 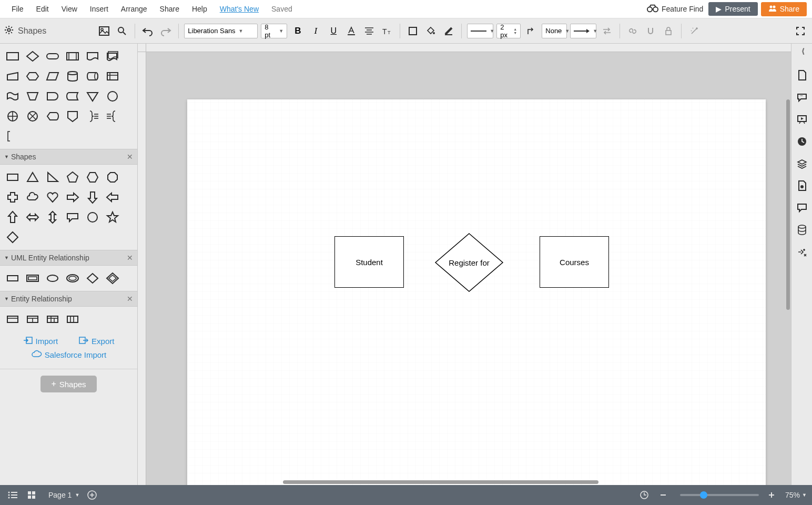 I want to click on menu-insert: Insert, so click(x=99, y=9).